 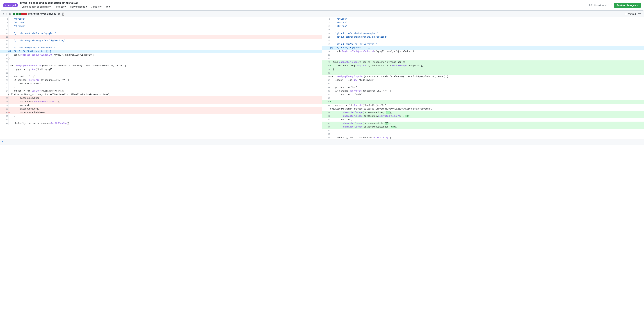 What do you see at coordinates (4, 58) in the screenshot?
I see `line-number: 25` at bounding box center [4, 58].